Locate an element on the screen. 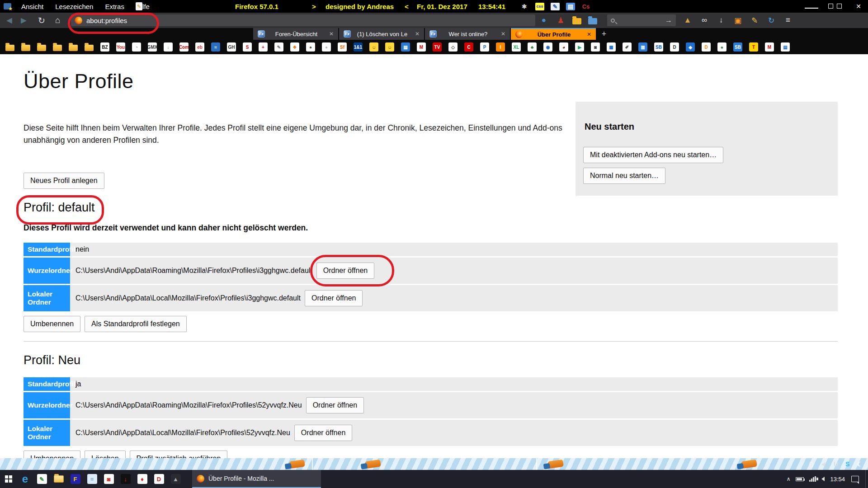 Image resolution: width=868 pixels, height=488 pixels. show-desktop-button is located at coordinates (867, 479).